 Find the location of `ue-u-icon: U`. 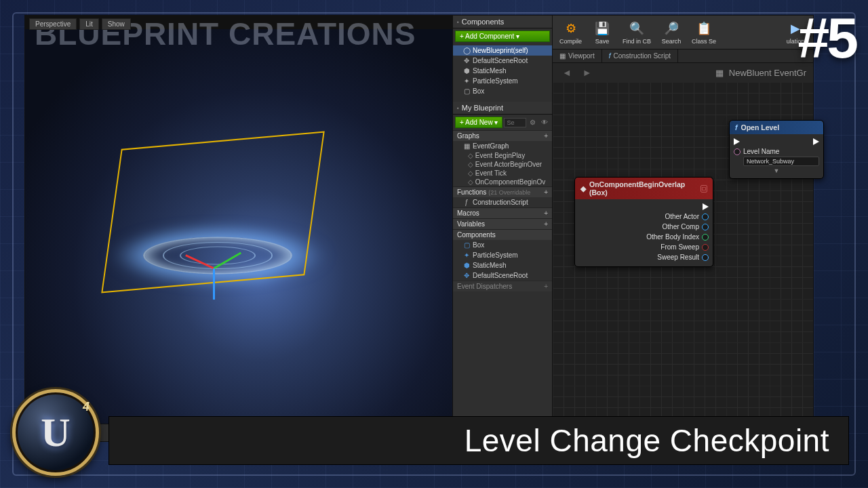

ue-u-icon: U is located at coordinates (56, 432).